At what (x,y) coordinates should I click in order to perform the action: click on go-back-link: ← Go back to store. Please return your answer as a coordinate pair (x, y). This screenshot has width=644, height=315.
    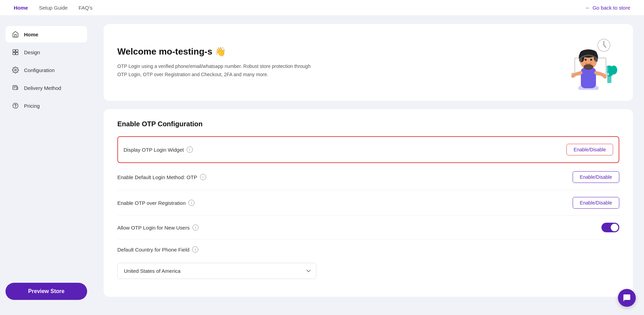
    Looking at the image, I should click on (608, 8).